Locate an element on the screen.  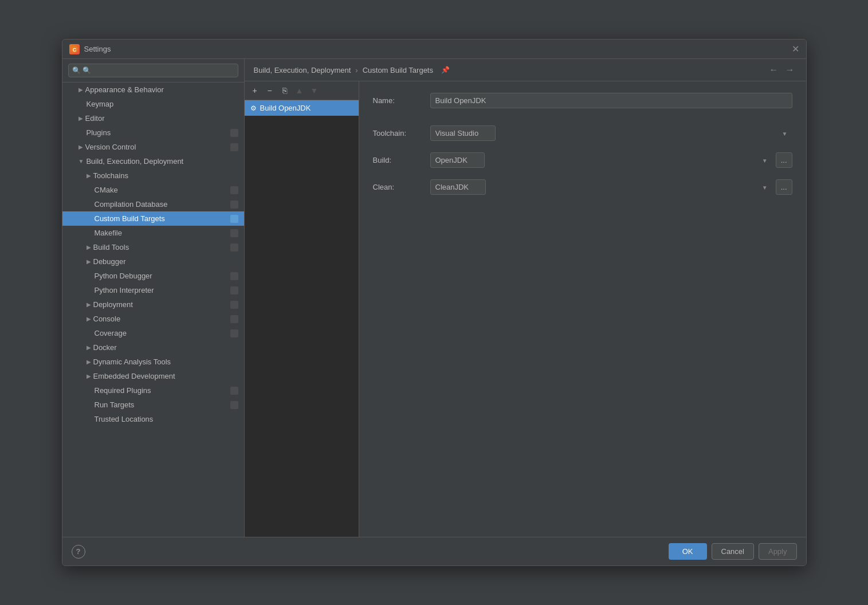
targets-panel: + − ⎘ ▲ ▼ ⚙ Build OpenJDK is located at coordinates (302, 309).